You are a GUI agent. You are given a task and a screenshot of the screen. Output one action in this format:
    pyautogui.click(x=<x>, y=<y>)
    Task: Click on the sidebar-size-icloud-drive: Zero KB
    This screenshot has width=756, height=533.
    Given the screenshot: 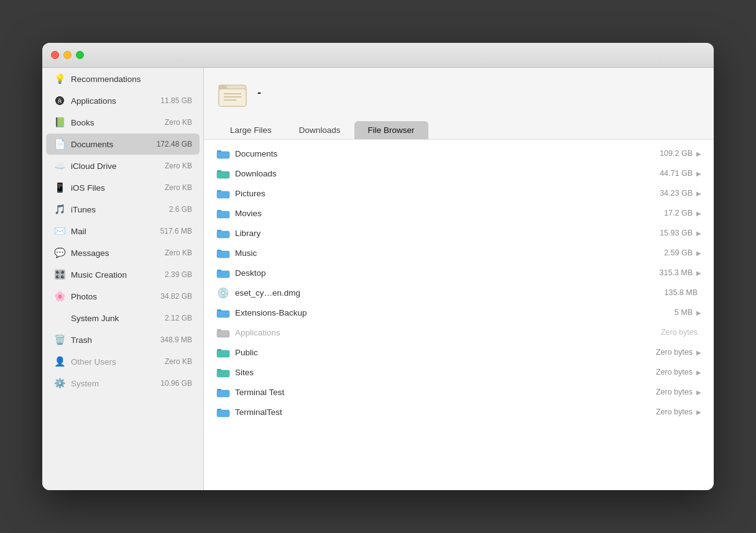 What is the action you would take?
    pyautogui.click(x=178, y=166)
    